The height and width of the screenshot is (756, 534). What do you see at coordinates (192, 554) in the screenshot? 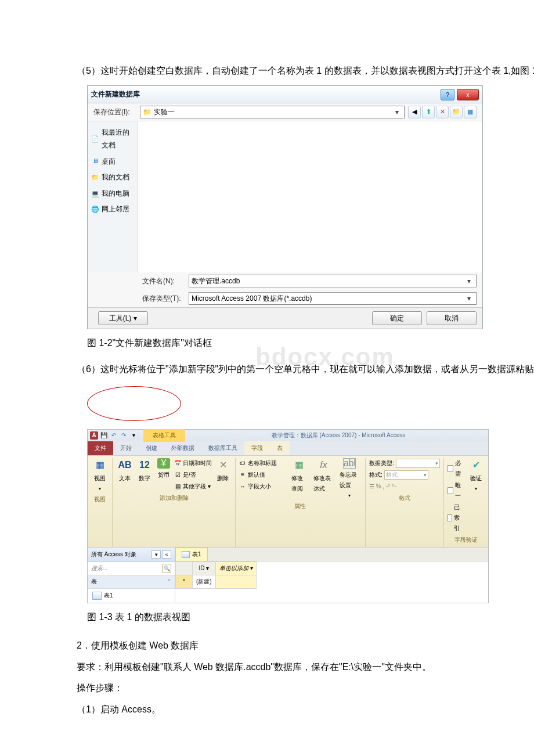
I see `datasheet-tab: 表1` at bounding box center [192, 554].